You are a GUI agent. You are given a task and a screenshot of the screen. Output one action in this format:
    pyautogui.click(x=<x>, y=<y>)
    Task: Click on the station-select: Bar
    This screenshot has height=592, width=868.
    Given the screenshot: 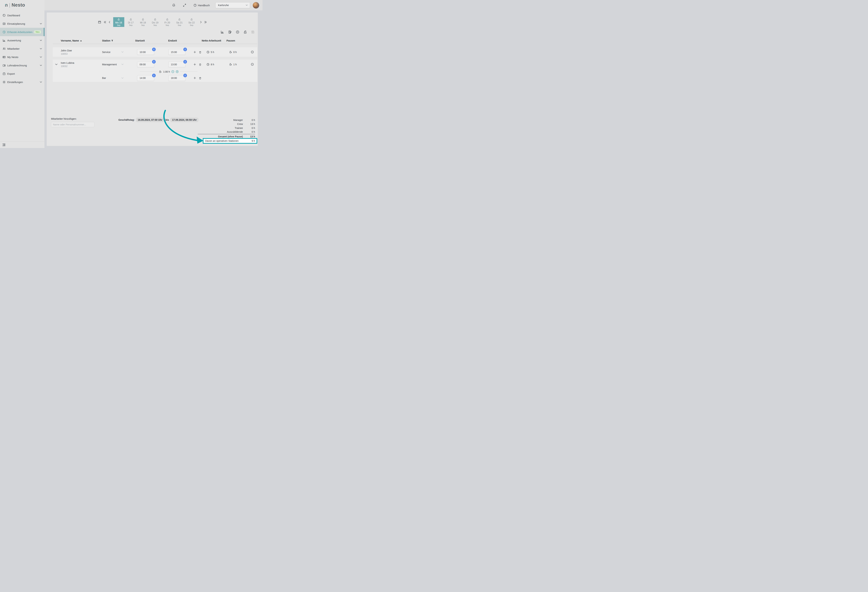 What is the action you would take?
    pyautogui.click(x=116, y=78)
    